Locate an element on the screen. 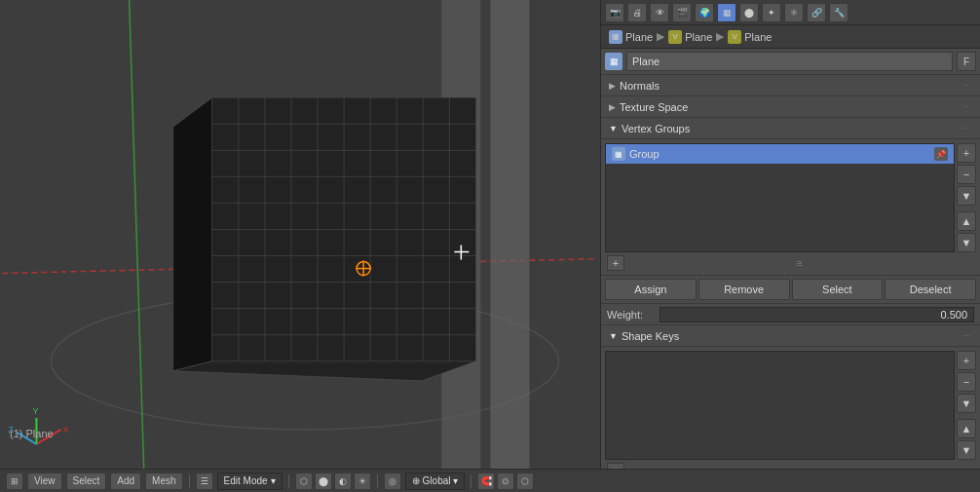 The height and width of the screenshot is (492, 980). vertex-group-pin: 📌 is located at coordinates (941, 154).